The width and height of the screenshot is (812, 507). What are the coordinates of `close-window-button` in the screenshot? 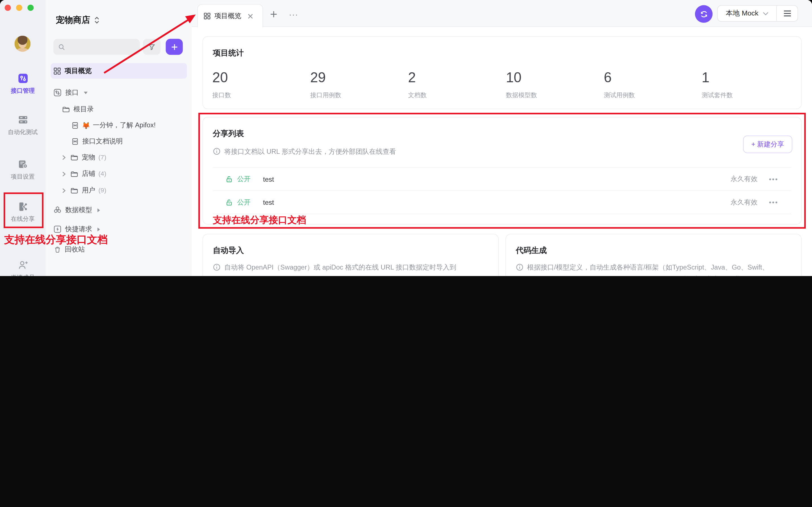 It's located at (8, 8).